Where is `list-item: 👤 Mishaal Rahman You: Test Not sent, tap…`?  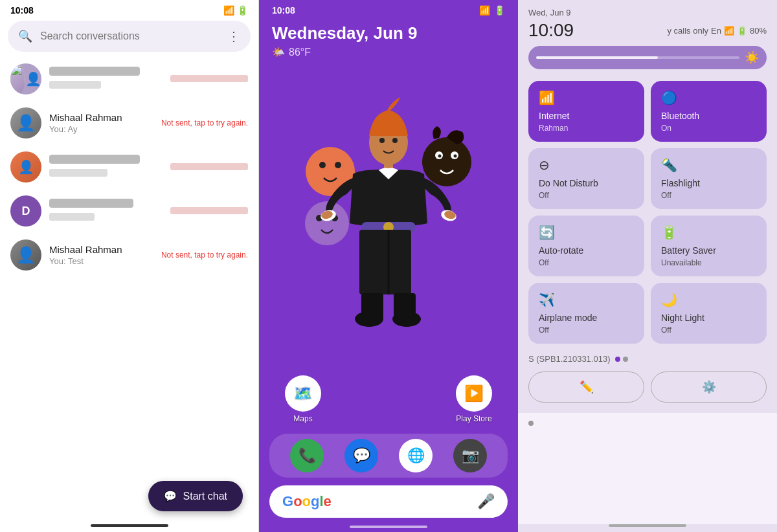
list-item: 👤 Mishaal Rahman You: Test Not sent, tap… is located at coordinates (130, 255).